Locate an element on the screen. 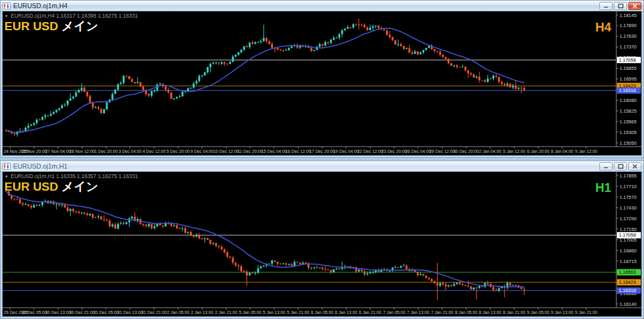 The image size is (644, 319). time-tick-label: 17 Dec 20:00 is located at coordinates (322, 151).